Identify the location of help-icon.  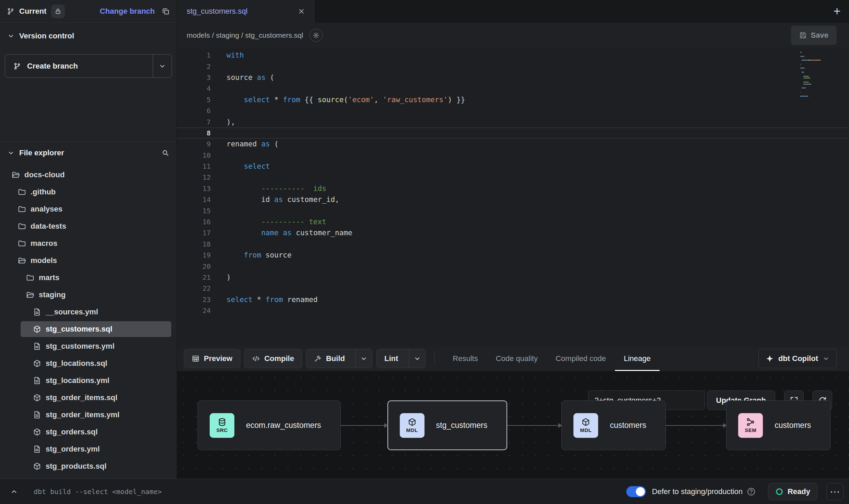
(751, 492).